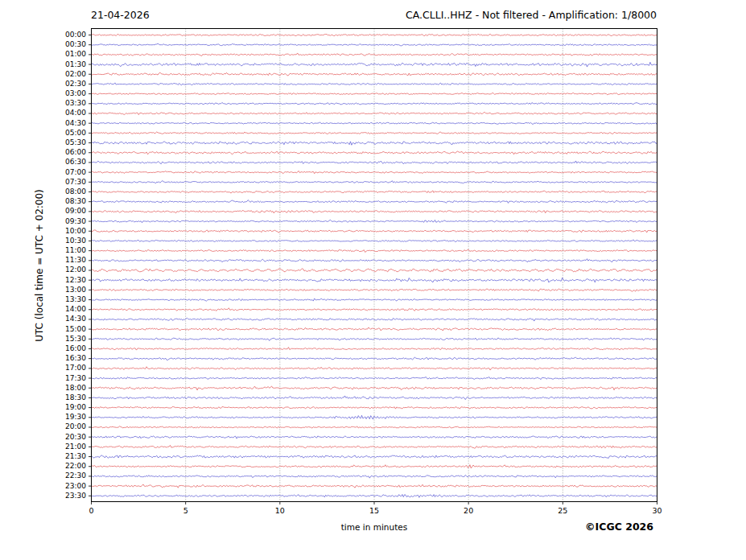 The height and width of the screenshot is (560, 746). I want to click on y-tick-label: 03:30, so click(58, 103).